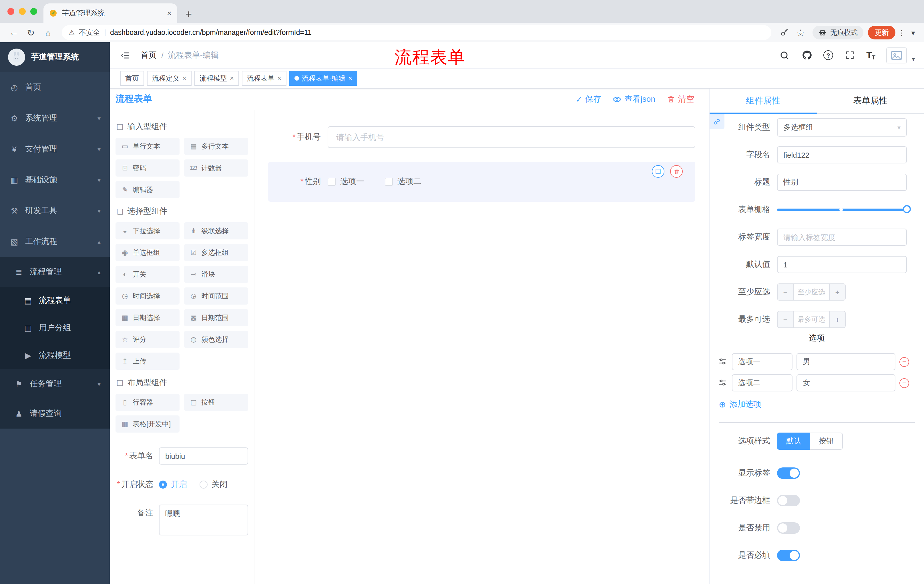  What do you see at coordinates (169, 78) in the screenshot?
I see `tag-process-definition: 流程定义 ×` at bounding box center [169, 78].